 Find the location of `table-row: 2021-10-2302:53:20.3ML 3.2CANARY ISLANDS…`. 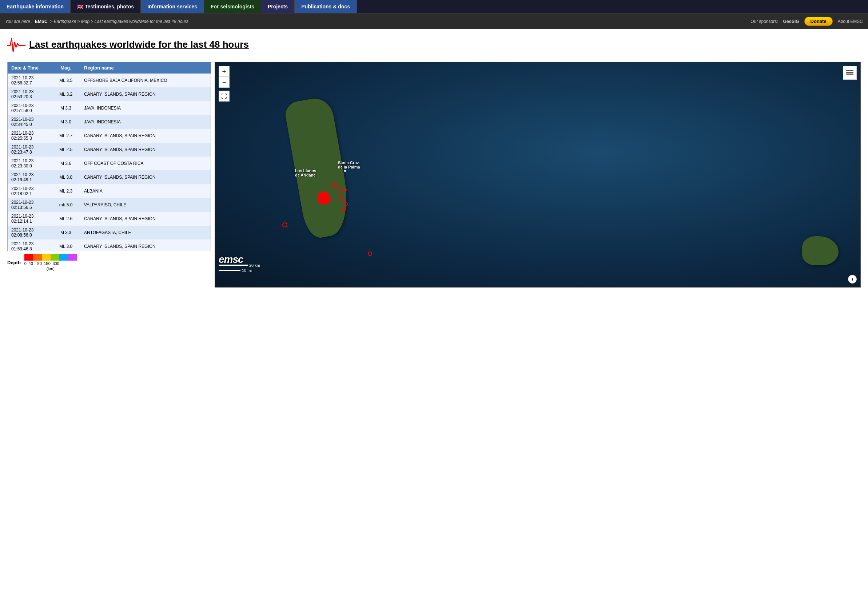

table-row: 2021-10-2302:53:20.3ML 3.2CANARY ISLANDS… is located at coordinates (109, 94).